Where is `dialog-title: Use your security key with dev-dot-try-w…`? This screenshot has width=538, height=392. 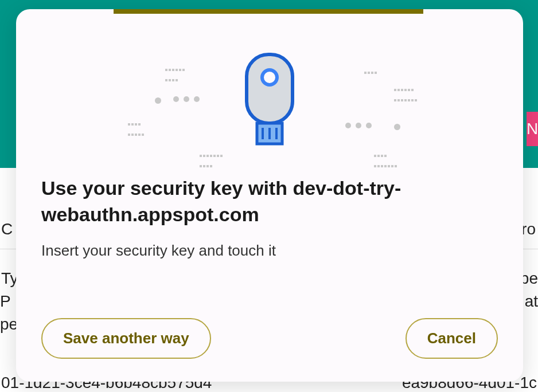 dialog-title: Use your security key with dev-dot-try-w… is located at coordinates (270, 202).